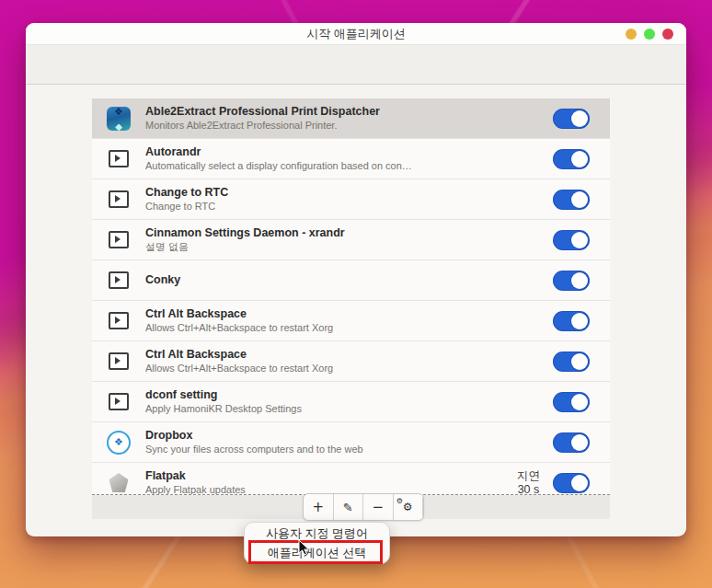 The image size is (712, 588). What do you see at coordinates (316, 543) in the screenshot?
I see `add-startup-popup-menu: 사용자 지정 명령어 애플리케이션 선택` at bounding box center [316, 543].